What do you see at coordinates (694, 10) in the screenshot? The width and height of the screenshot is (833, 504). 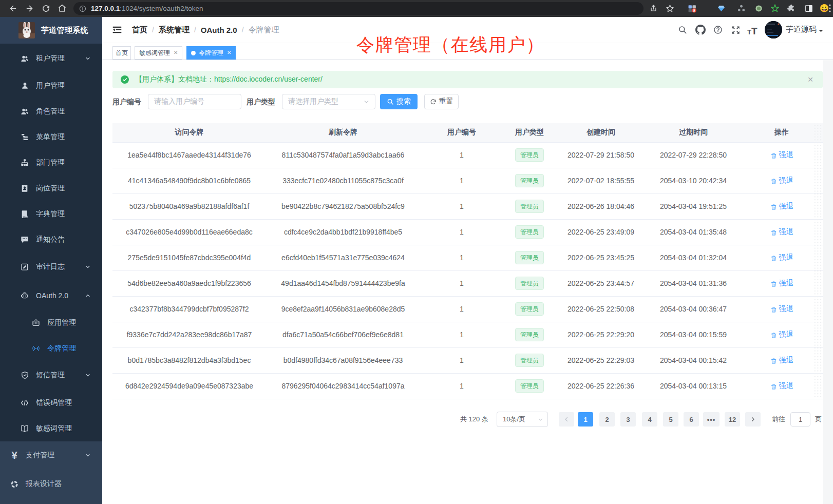 I see `svg-text: 9` at bounding box center [694, 10].